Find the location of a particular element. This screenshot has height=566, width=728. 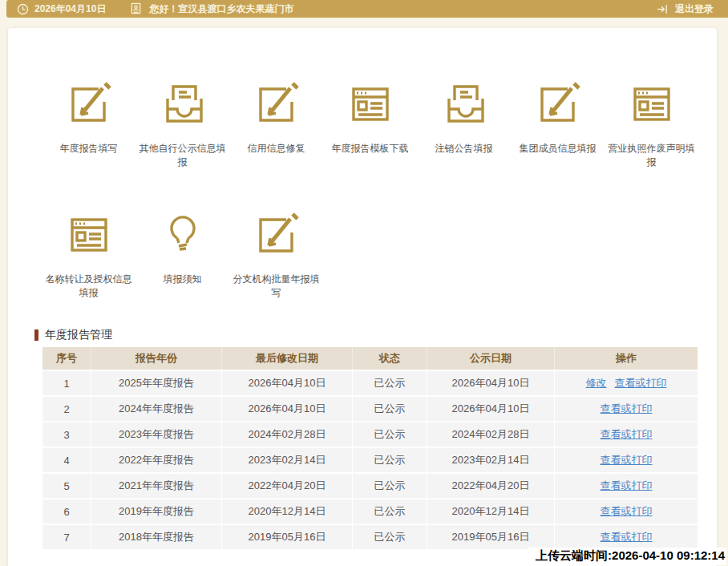

table-row: 1 2025年年度报告 2026年04月10日 已公示 2026年04月10日 … is located at coordinates (370, 383).